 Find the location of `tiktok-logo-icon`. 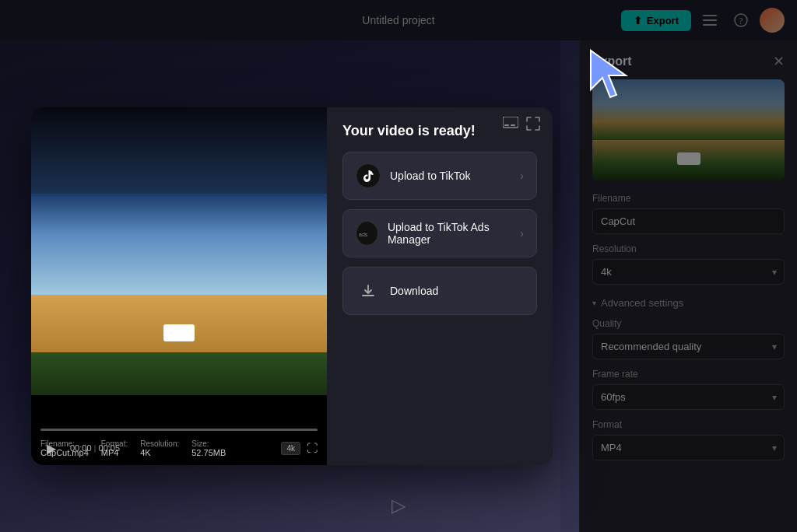

tiktok-logo-icon is located at coordinates (368, 176).